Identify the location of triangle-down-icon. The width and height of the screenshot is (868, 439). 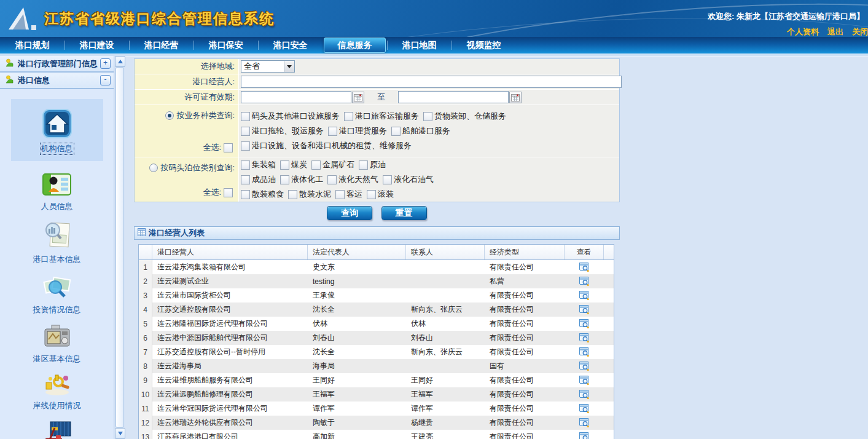
(120, 433).